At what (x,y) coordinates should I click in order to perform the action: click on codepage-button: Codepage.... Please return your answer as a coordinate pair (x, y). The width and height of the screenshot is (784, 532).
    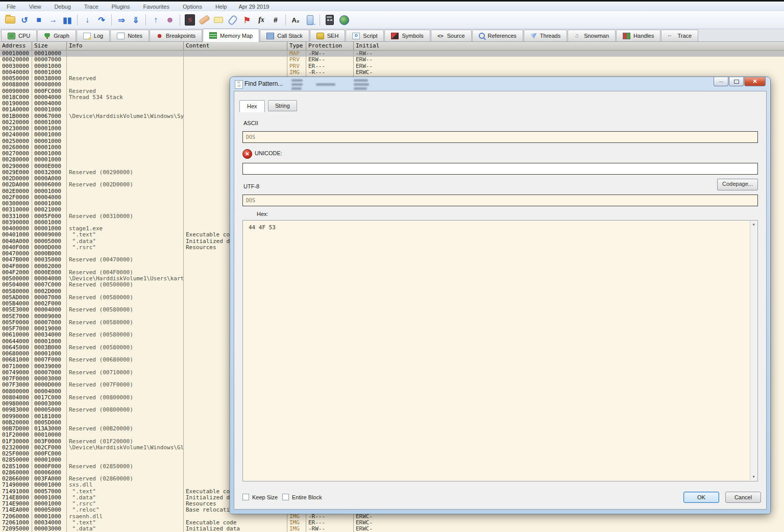
    Looking at the image, I should click on (738, 185).